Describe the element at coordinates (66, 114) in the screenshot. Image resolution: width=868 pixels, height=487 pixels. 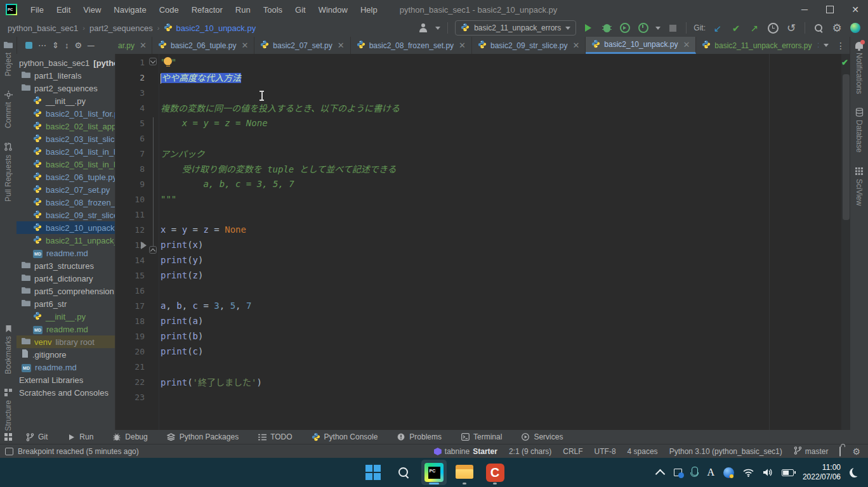
I see `tree-item-basic2_01_list_for-py: basic2_01_list_for.py` at that location.